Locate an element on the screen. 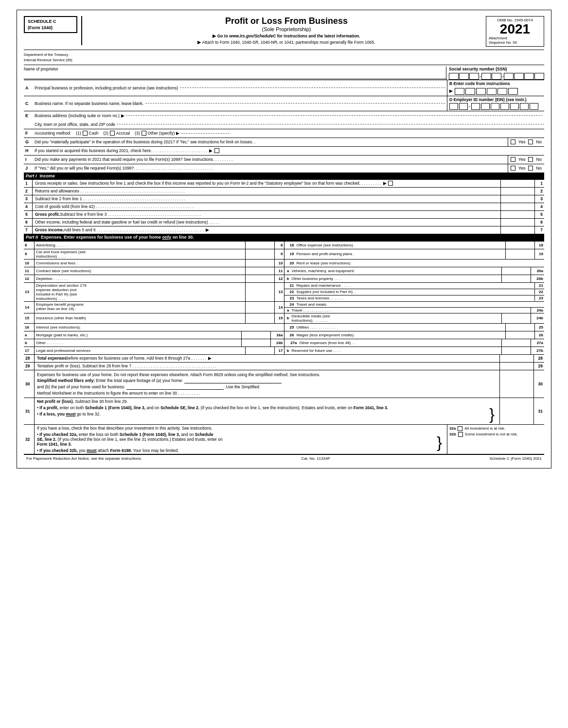  line-7-box is located at coordinates (517, 230).